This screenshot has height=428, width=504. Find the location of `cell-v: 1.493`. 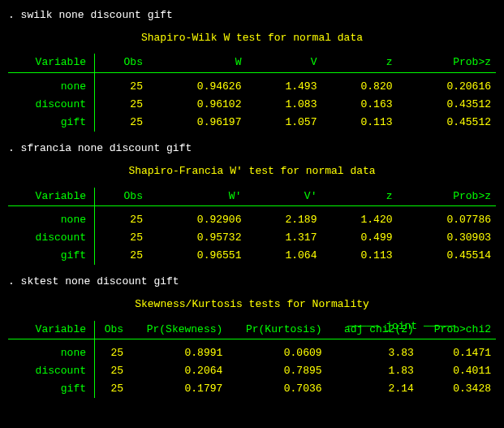

cell-v: 1.493 is located at coordinates (284, 87).